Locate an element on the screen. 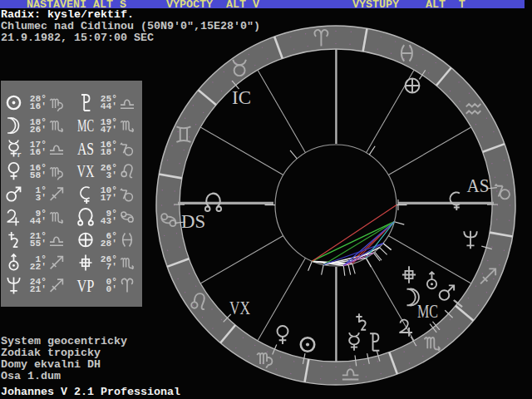  svg-text: 43' is located at coordinates (109, 221).